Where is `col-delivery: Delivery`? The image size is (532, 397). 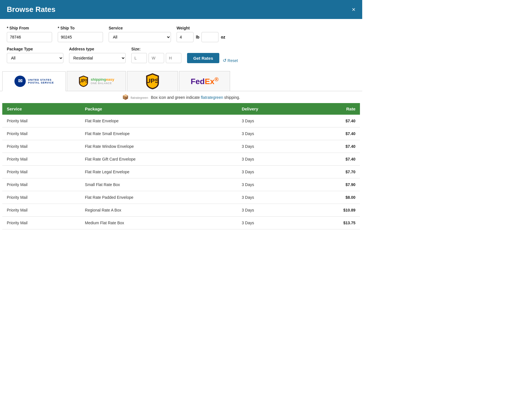
col-delivery: Delivery is located at coordinates (271, 109).